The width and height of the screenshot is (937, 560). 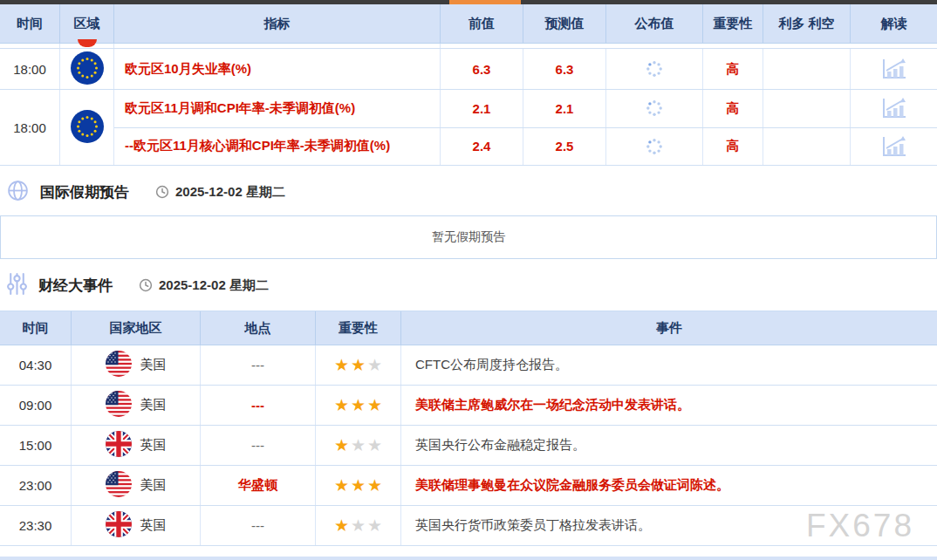 What do you see at coordinates (468, 127) in the screenshot?
I see `calendar-row-group: 18:00欧元区11月调和CPI年率-未季调初值(%)2.12.1高--欧元区1…` at bounding box center [468, 127].